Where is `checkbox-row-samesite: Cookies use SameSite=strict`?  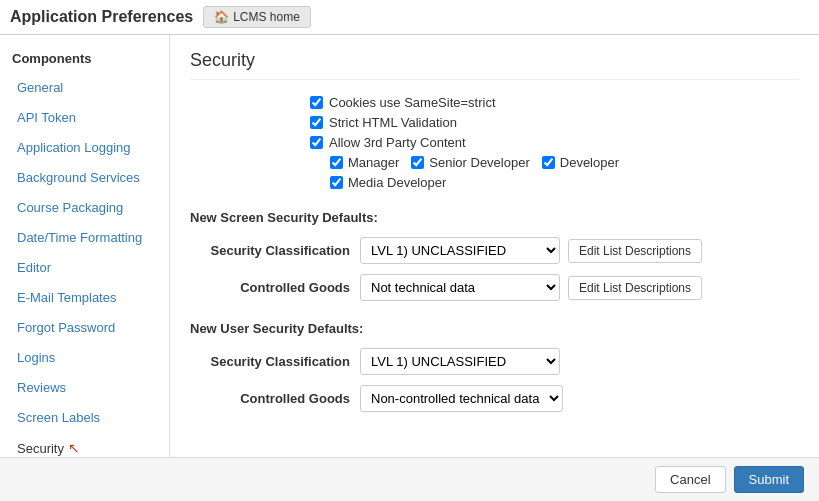
checkbox-row-samesite: Cookies use SameSite=strict is located at coordinates (554, 102).